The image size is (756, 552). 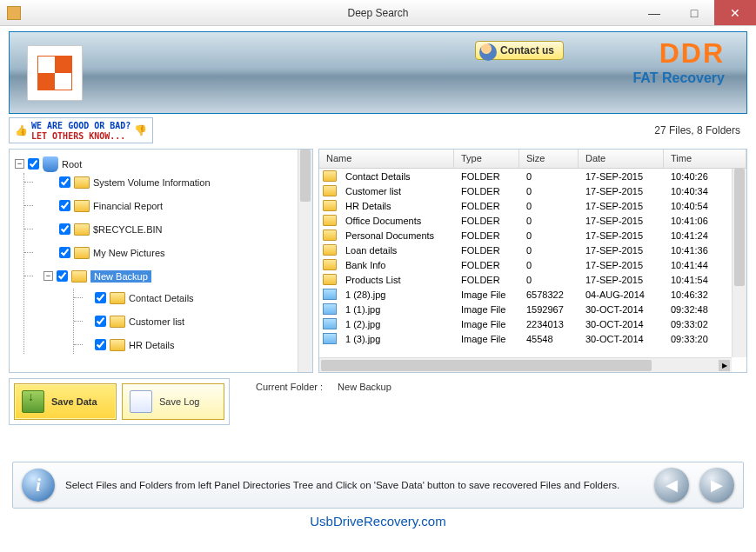 I want to click on tree-item-label: System Volume Information, so click(x=151, y=183).